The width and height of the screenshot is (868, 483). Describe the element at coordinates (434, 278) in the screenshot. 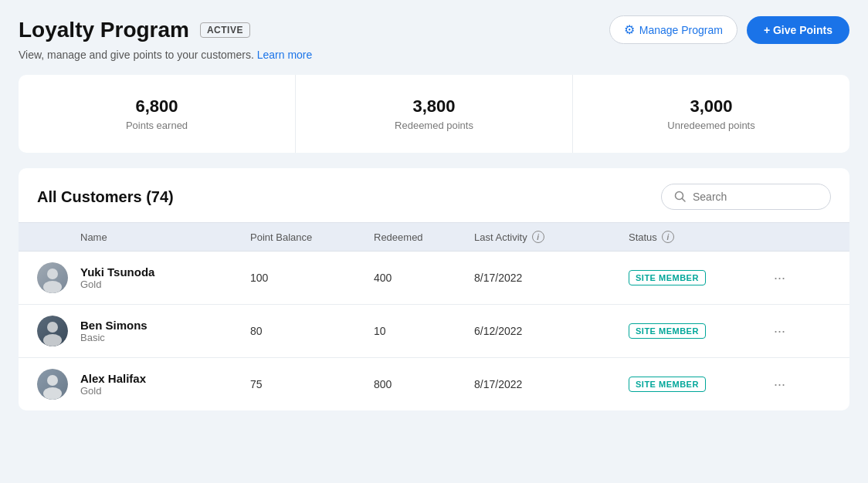

I see `table-row: Yuki Tsunoda Gold 100 400 8/17/2022 SITE…` at that location.